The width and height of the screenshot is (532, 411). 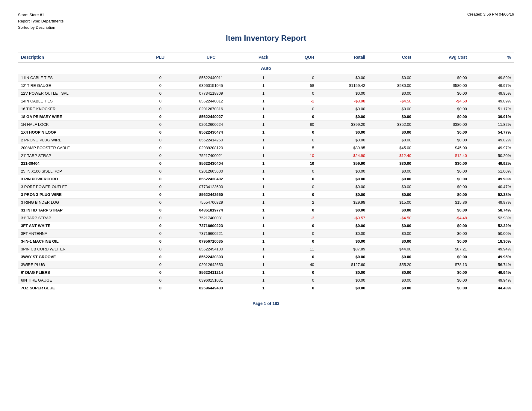 What do you see at coordinates (442, 148) in the screenshot?
I see `cell-avg-cost: $45.00` at bounding box center [442, 148].